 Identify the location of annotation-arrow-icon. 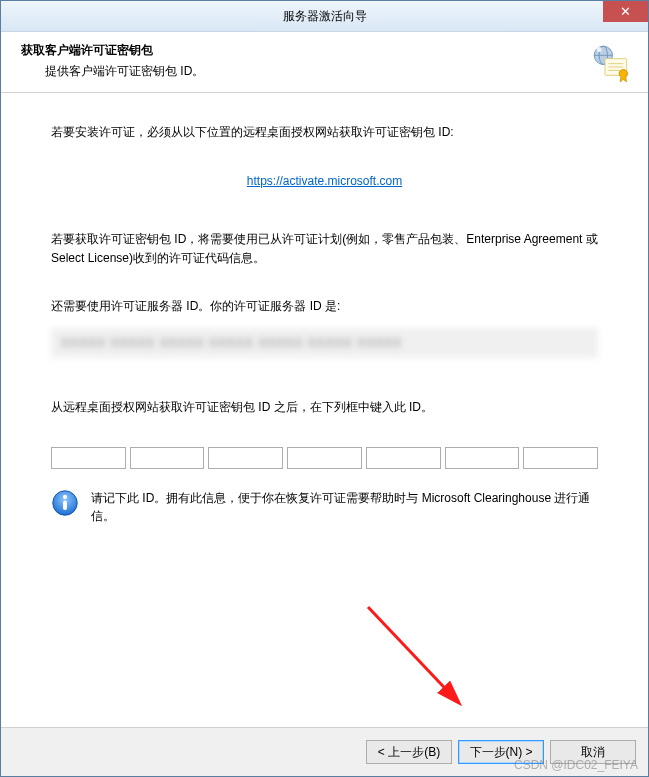
(418, 657).